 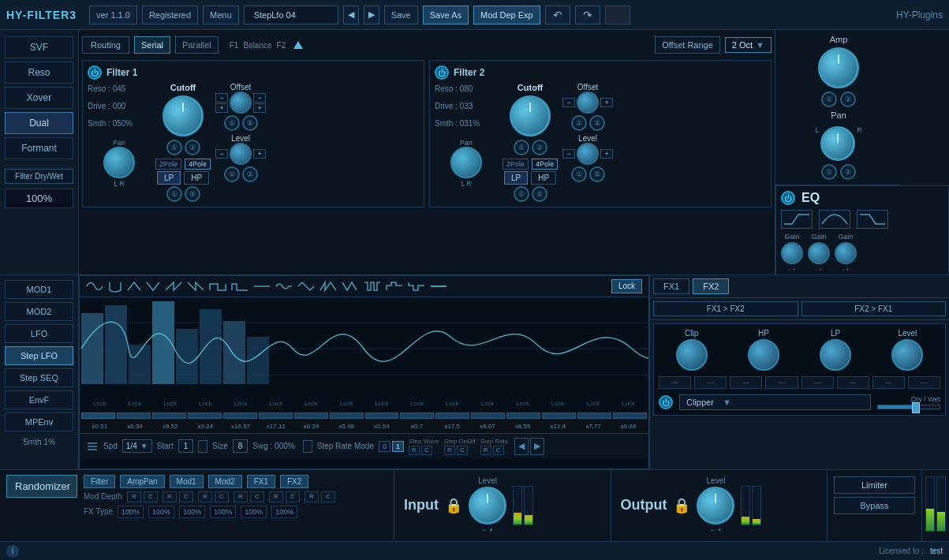 I want to click on rand-c-filter: C, so click(x=151, y=497).